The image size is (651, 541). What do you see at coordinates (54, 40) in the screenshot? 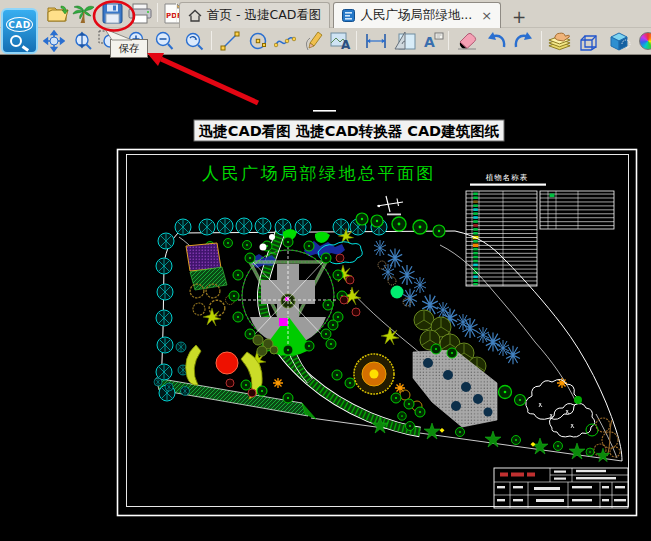
I see `pan-icon` at bounding box center [54, 40].